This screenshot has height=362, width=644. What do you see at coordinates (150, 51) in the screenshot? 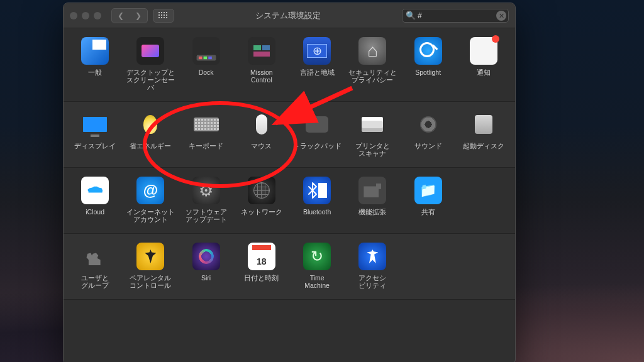
I see `desktop-icon` at bounding box center [150, 51].